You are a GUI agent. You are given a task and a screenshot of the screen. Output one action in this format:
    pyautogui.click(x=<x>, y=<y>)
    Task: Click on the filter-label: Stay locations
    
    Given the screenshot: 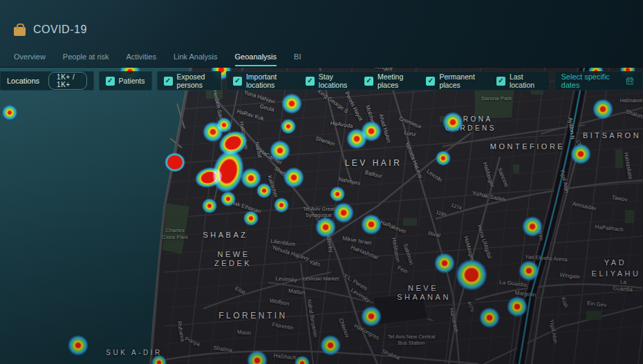 What is the action you would take?
    pyautogui.click(x=337, y=81)
    